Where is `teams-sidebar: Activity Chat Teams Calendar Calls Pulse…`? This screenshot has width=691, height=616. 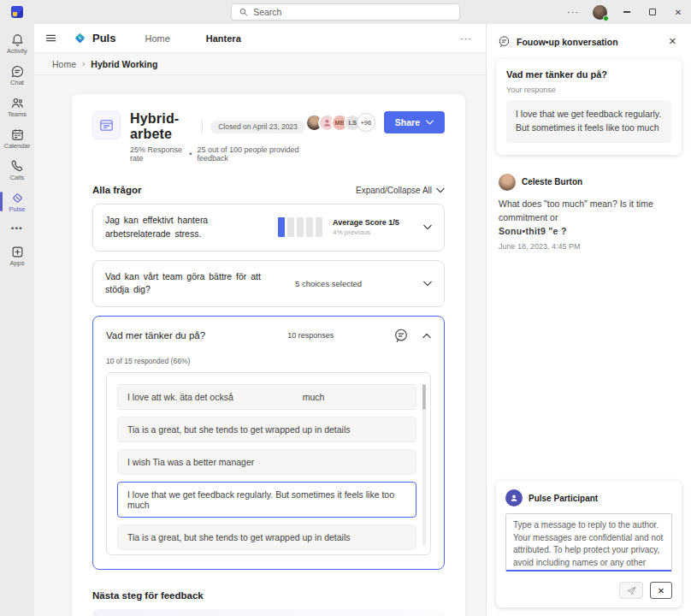 teams-sidebar: Activity Chat Teams Calendar Calls Pulse… is located at coordinates (17, 320).